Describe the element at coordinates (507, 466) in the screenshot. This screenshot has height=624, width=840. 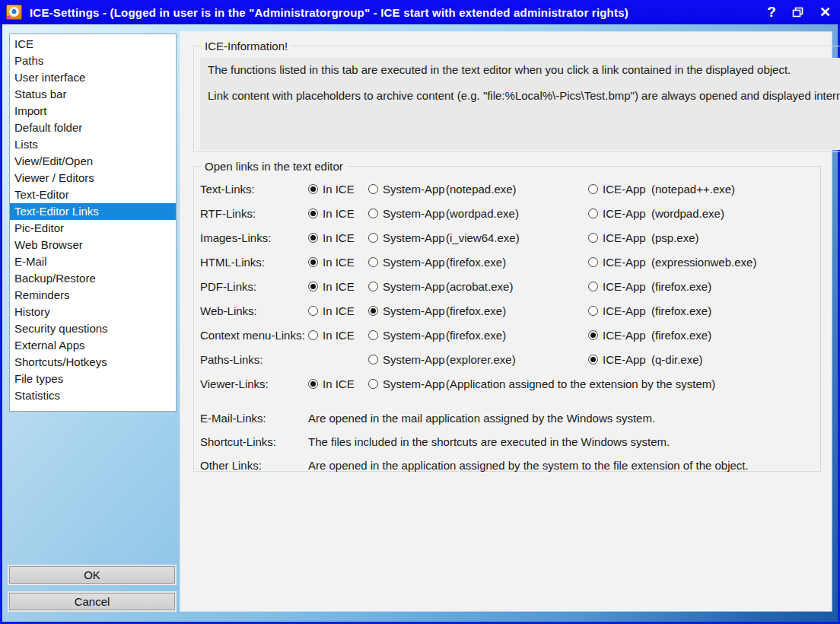
I see `link-info-row: Other Links:Are opened in the applicatio…` at that location.